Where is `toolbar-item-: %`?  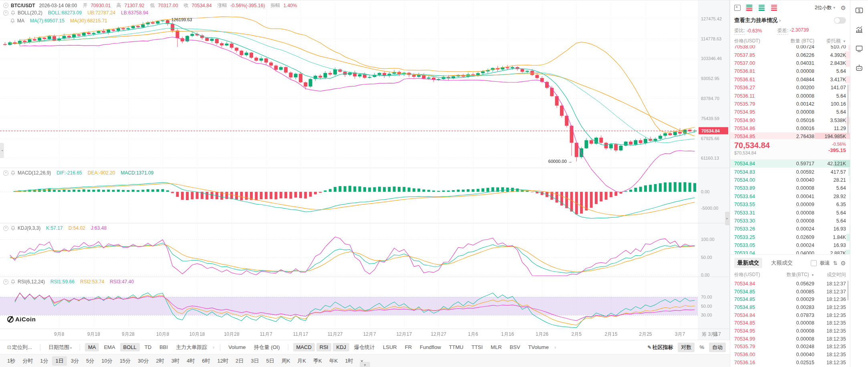
toolbar-item-: % is located at coordinates (702, 347).